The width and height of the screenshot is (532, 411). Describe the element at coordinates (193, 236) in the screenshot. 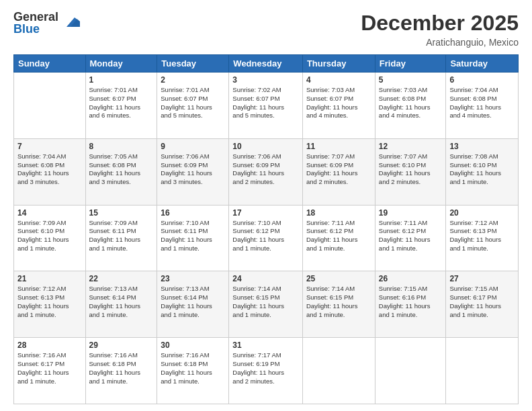

I see `day-info: Sunrise: 7:10 AM Sunset: 6:11 PM Dayligh…` at that location.